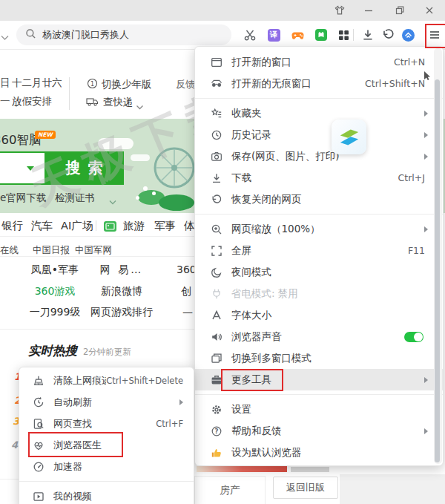 Image resolution: width=445 pixels, height=504 pixels. What do you see at coordinates (321, 35) in the screenshot?
I see `reader-icon` at bounding box center [321, 35].